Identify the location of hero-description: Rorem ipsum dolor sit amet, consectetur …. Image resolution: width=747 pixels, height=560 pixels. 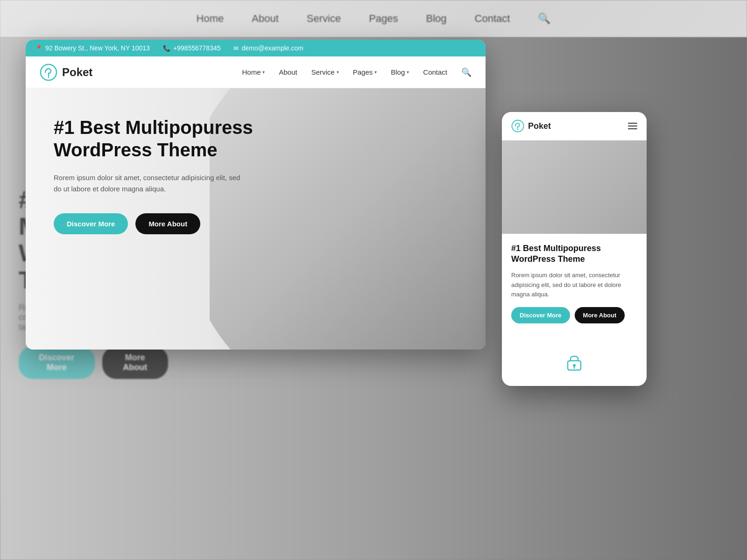
(152, 183).